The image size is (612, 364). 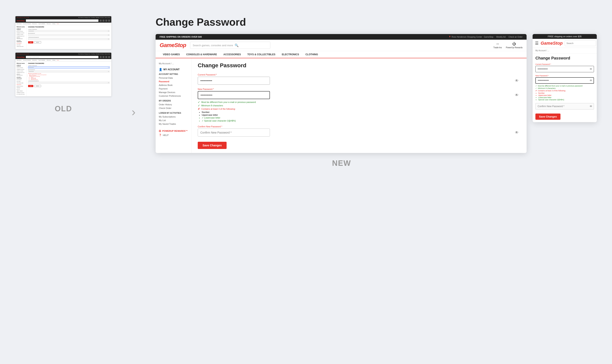 I want to click on gs-trade-ins: ↔ Trade-Ins, so click(x=498, y=45).